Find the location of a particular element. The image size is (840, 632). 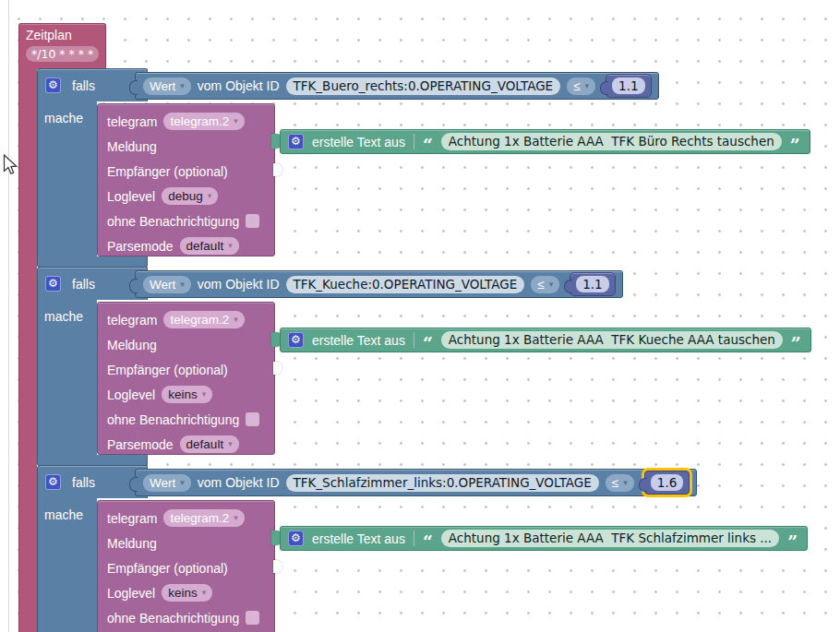

workspace-edge-line is located at coordinates (9, 316).